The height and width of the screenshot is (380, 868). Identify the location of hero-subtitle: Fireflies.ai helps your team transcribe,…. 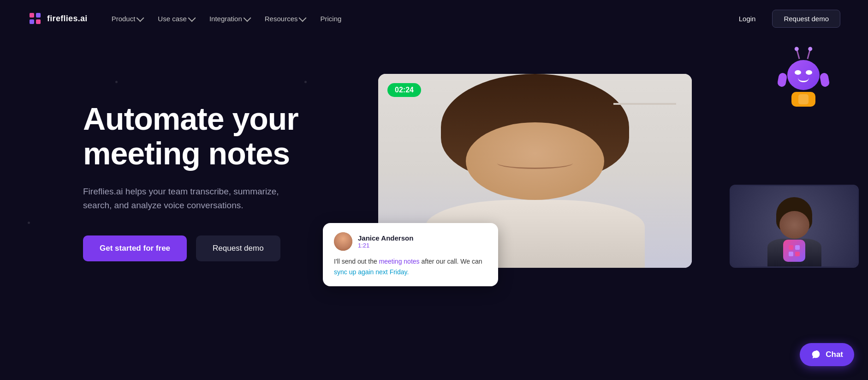
(194, 199).